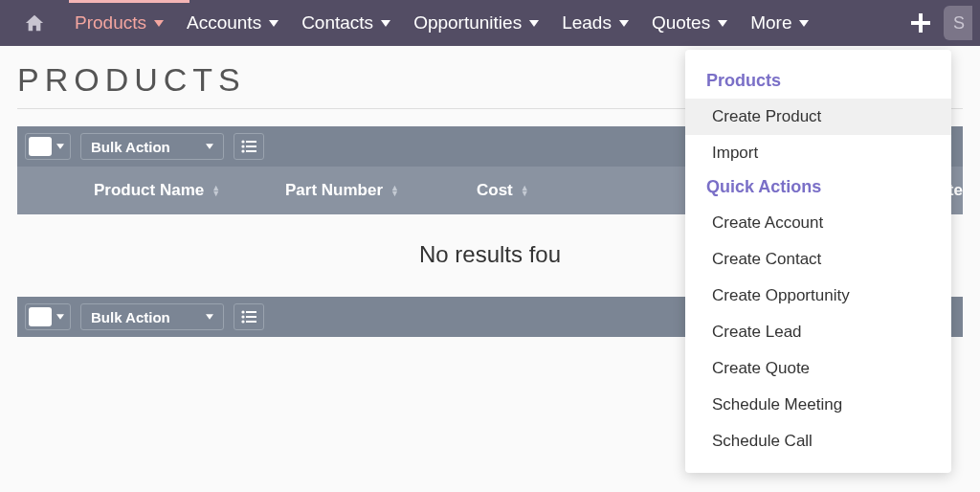  I want to click on nav-contacts: Contacts, so click(346, 23).